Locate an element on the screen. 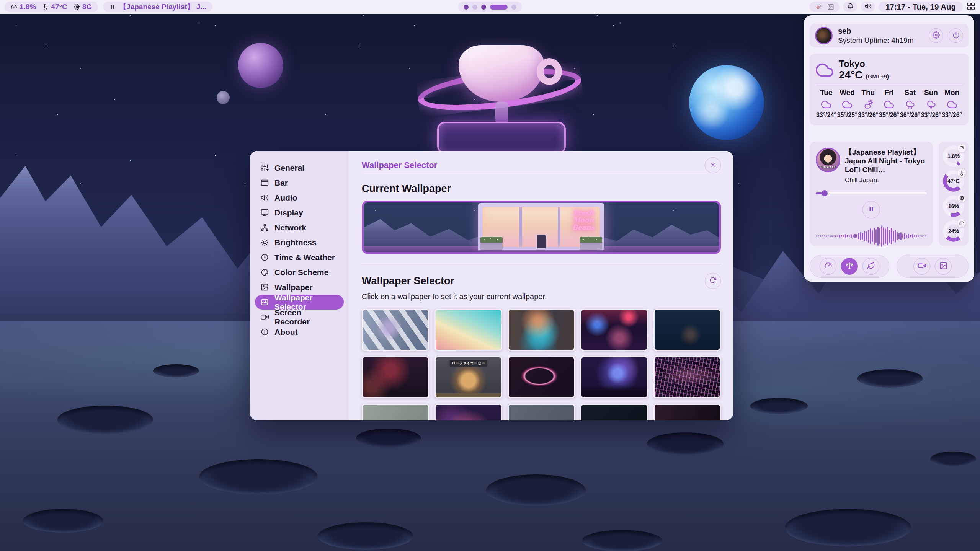 This screenshot has height=551, width=980. wallpaper-thumb-violet-eclipse is located at coordinates (541, 377).